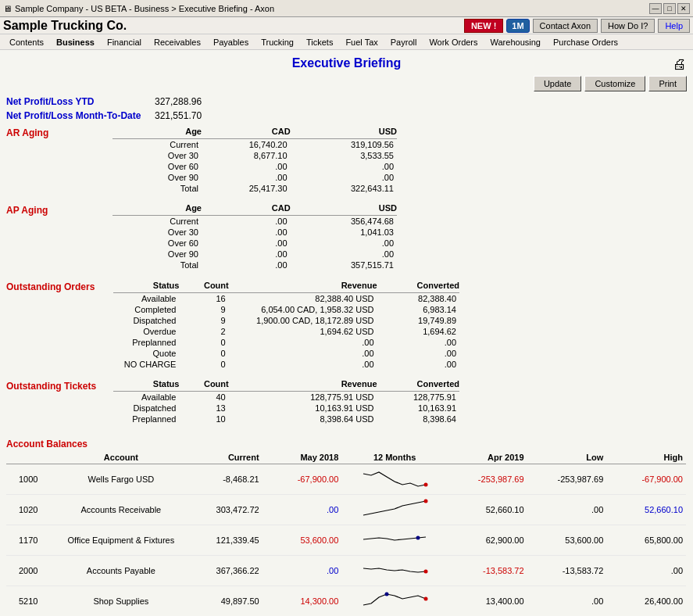  What do you see at coordinates (50, 287) in the screenshot?
I see `outstanding-orders-title: Outstanding Orders` at bounding box center [50, 287].